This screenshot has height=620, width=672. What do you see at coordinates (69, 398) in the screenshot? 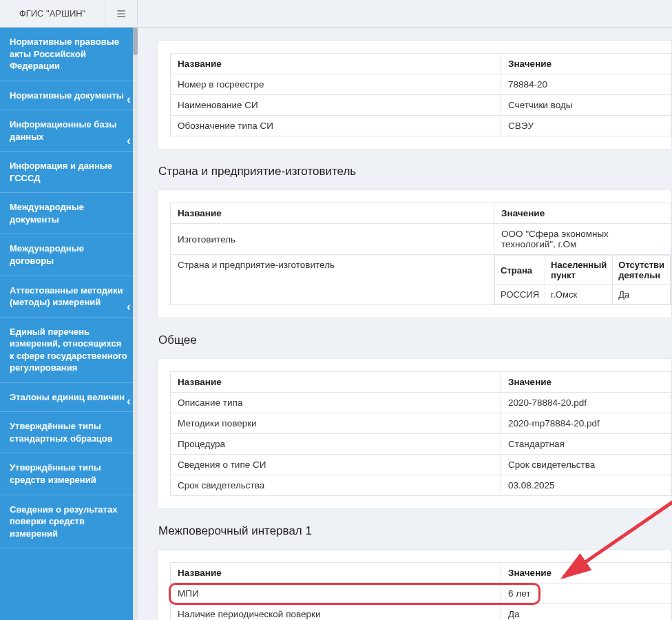
I see `sidebar-item: Эталоны единиц величин‹` at bounding box center [69, 398].